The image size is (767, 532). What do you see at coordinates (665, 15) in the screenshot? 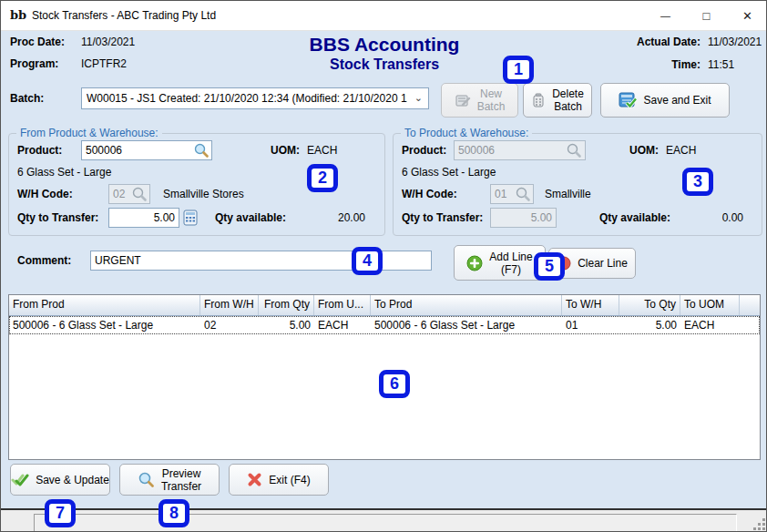
I see `minimize-button: —` at bounding box center [665, 15].